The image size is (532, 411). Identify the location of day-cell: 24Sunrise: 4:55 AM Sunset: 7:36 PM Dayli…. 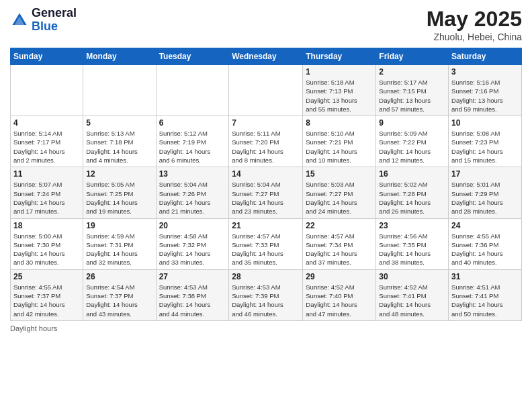
(485, 244).